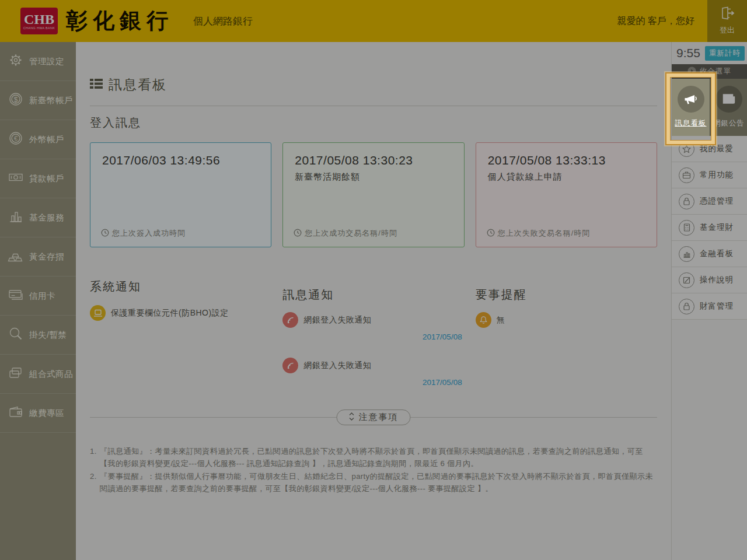 Image resolution: width=747 pixels, height=560 pixels. Describe the element at coordinates (181, 195) in the screenshot. I see `login-card-last-signin: 2017/06/03 13:49:56 您上次簽入成功時間` at that location.